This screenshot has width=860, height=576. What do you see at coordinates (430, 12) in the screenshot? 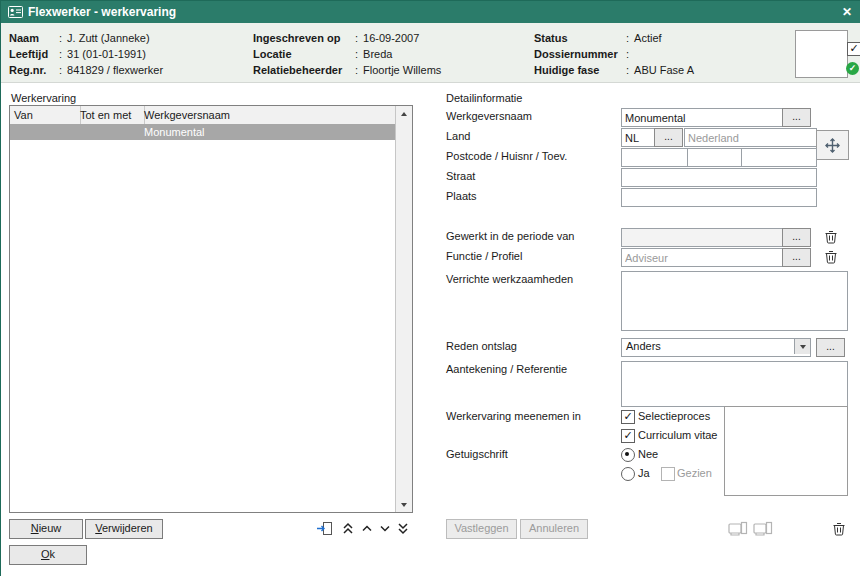
I see `titlebar: Flexwerker - werkervaring ✕` at bounding box center [430, 12].